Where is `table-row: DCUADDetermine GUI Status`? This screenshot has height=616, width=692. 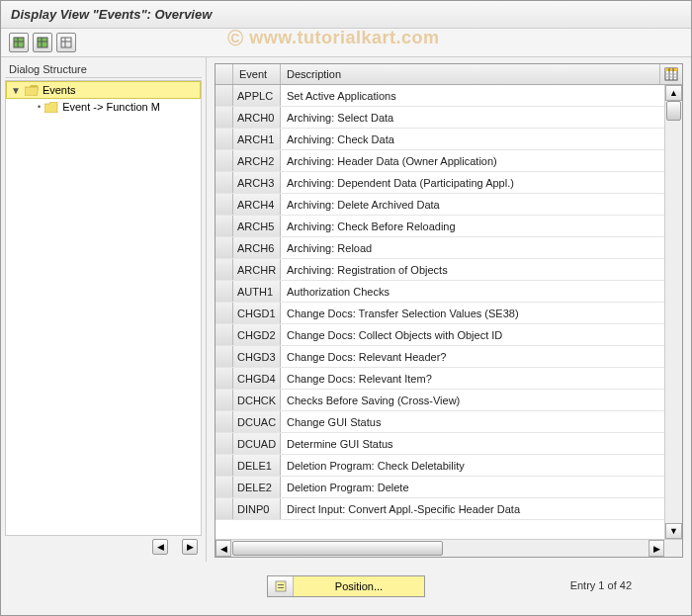 table-row: DCUADDetermine GUI Status is located at coordinates (449, 444).